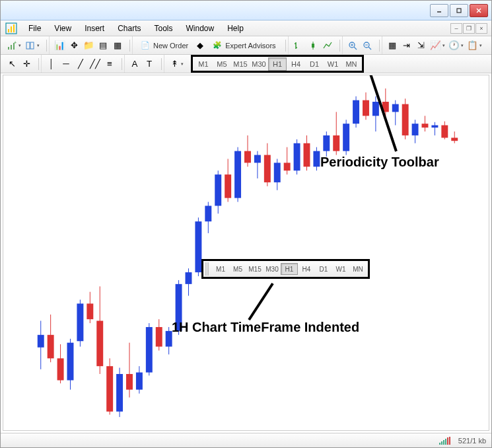  Describe the element at coordinates (407, 46) in the screenshot. I see `auto-scroll-button: ⇥` at that location.